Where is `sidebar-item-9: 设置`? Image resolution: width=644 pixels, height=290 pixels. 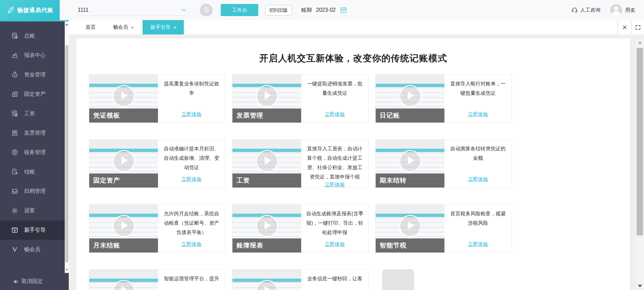 sidebar-item-9: 设置 is located at coordinates (32, 211).